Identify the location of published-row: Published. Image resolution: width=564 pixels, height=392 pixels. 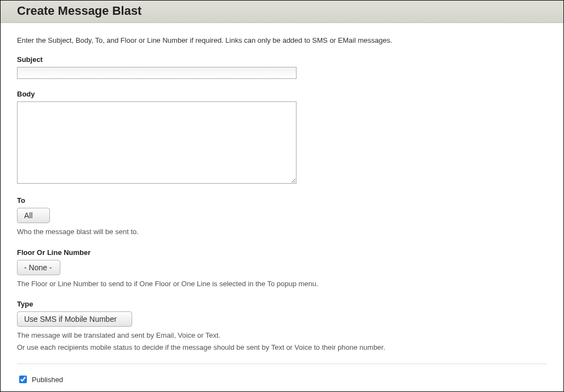
(282, 379).